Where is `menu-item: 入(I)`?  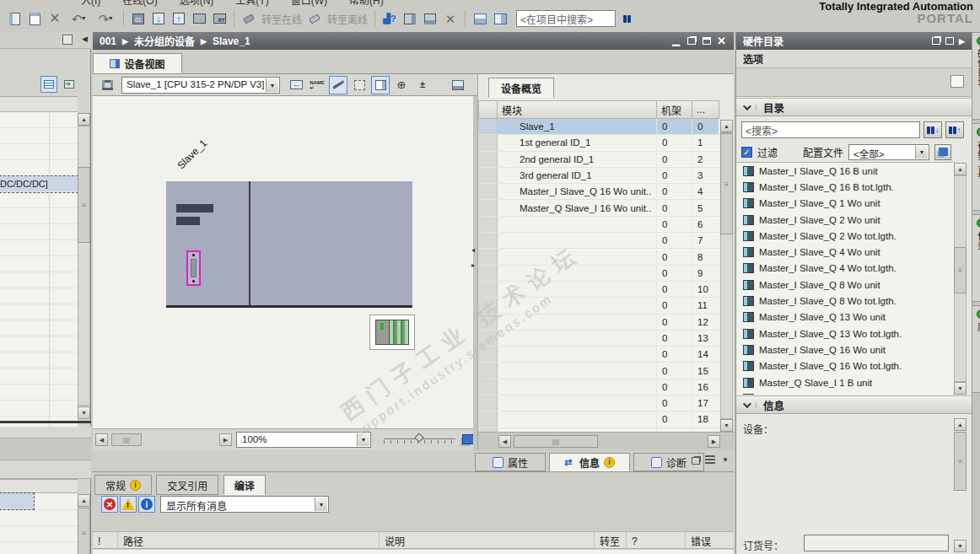 menu-item: 入(I) is located at coordinates (91, 3).